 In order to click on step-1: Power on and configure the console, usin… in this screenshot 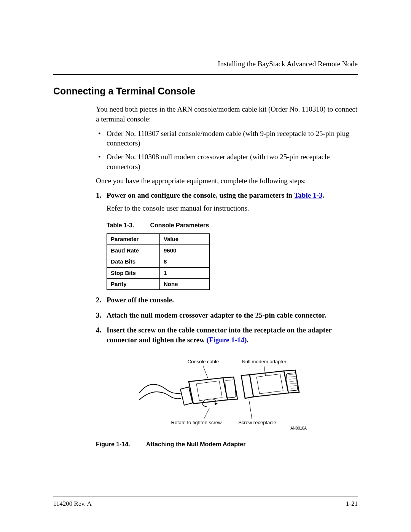, I will do `click(227, 240)`.